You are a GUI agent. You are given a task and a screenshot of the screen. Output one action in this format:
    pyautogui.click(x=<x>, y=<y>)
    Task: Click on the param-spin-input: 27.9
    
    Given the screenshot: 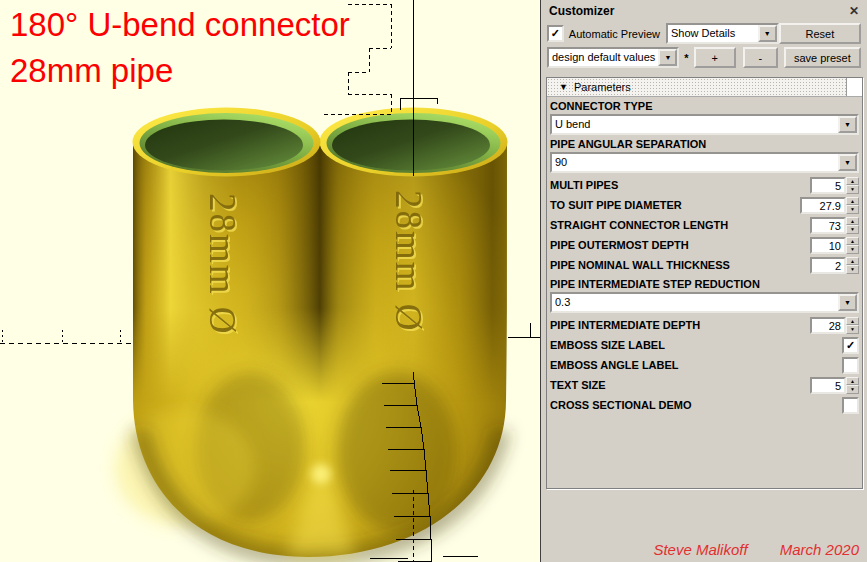 What is the action you would take?
    pyautogui.click(x=823, y=206)
    